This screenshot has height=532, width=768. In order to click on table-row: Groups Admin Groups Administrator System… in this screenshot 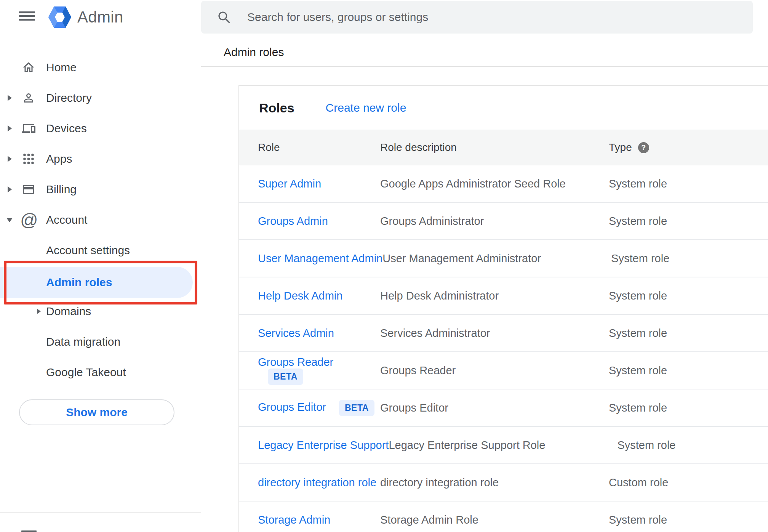, I will do `click(504, 221)`.